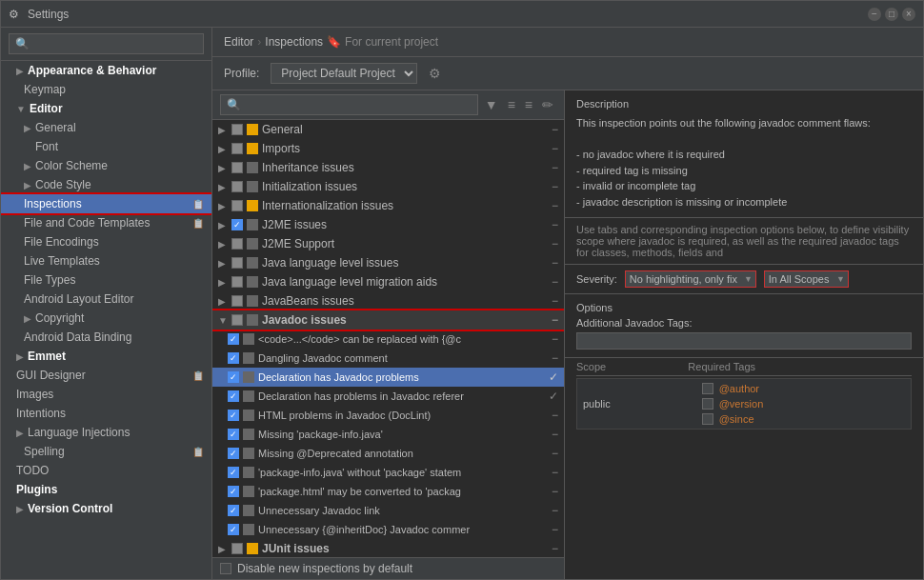  What do you see at coordinates (107, 375) in the screenshot?
I see `sidebar-item-gui-designer: GUI Designer 📋` at bounding box center [107, 375].